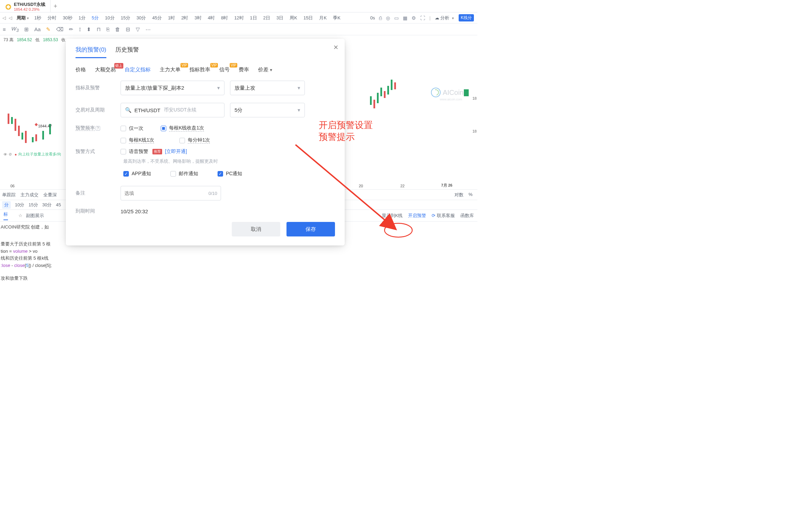  What do you see at coordinates (148, 29) in the screenshot?
I see `more-tool-icon: ⋯` at bounding box center [148, 29].